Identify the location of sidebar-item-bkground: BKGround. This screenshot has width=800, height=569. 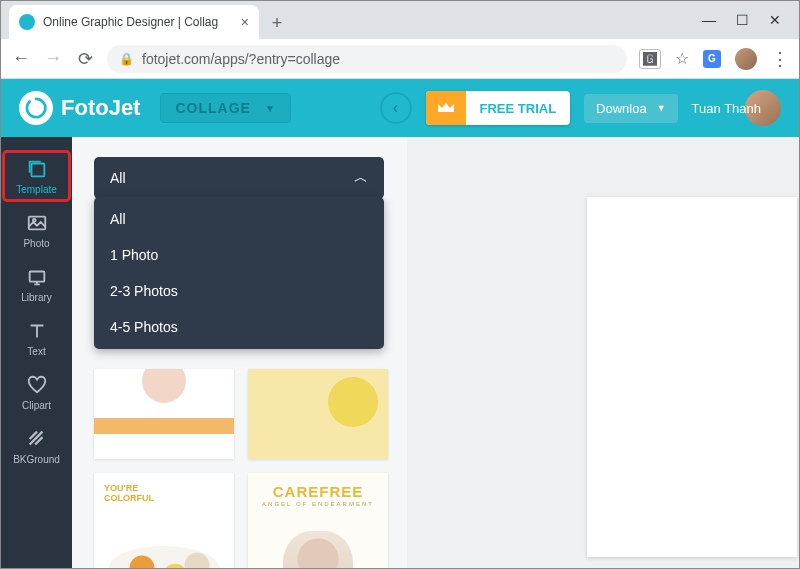
(36, 446).